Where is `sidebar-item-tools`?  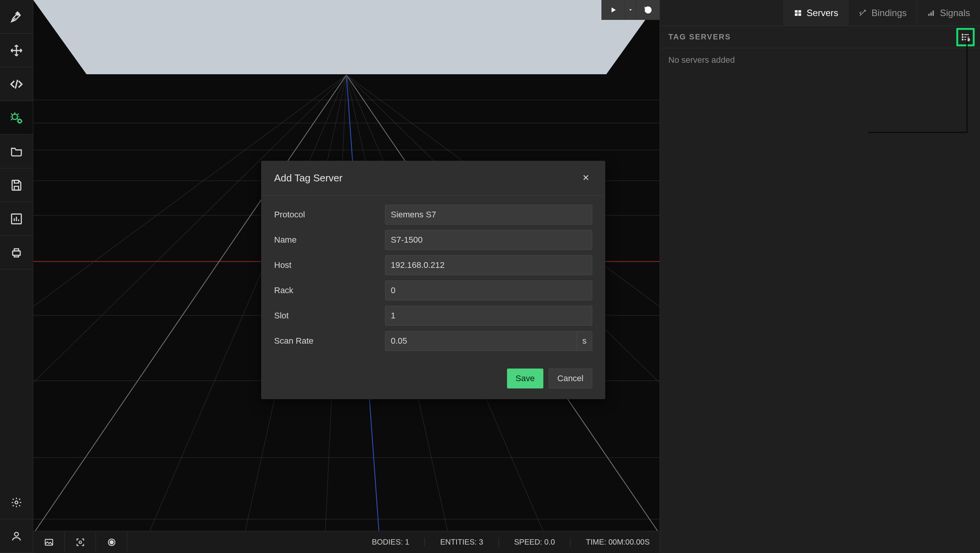
sidebar-item-tools is located at coordinates (16, 17).